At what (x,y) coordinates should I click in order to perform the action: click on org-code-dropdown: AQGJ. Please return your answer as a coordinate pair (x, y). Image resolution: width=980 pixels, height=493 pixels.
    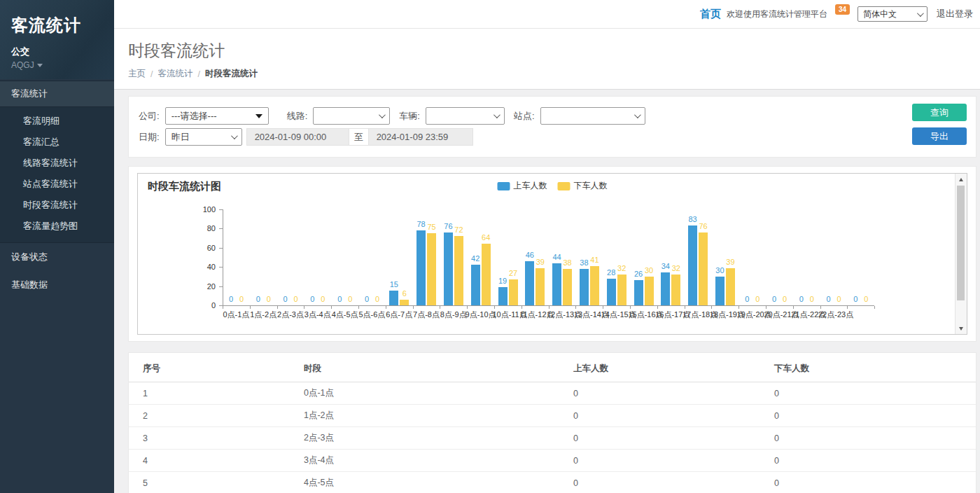
    Looking at the image, I should click on (57, 65).